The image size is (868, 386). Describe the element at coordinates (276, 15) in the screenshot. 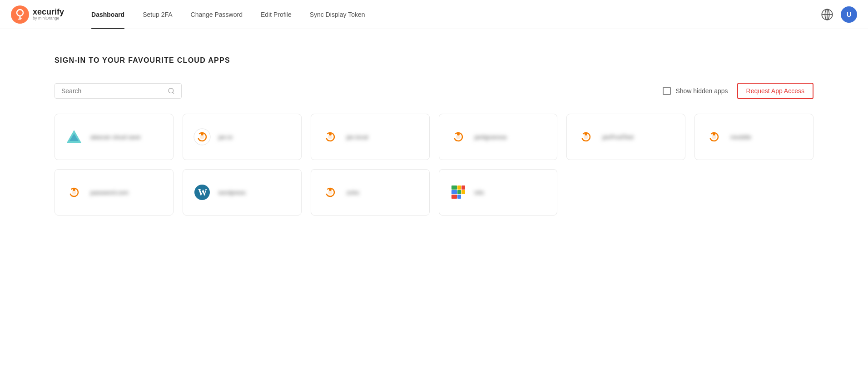

I see `nav-edit-profile: Edit Profile` at that location.